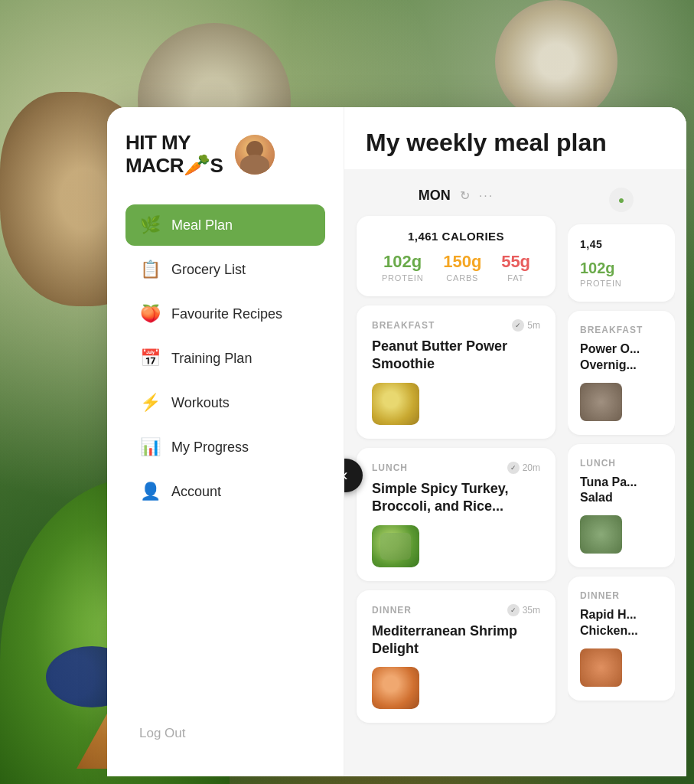 This screenshot has height=784, width=694. What do you see at coordinates (462, 262) in the screenshot?
I see `carbs-value: 150g` at bounding box center [462, 262].